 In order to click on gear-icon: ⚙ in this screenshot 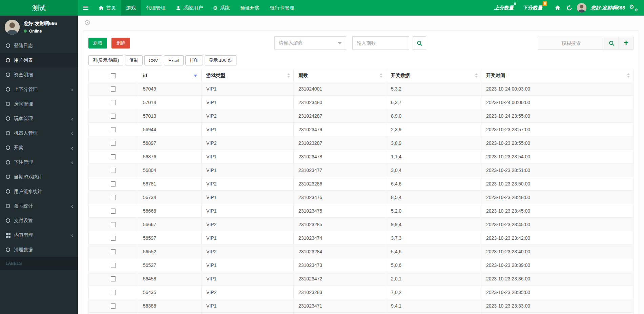, I will do `click(215, 8)`.